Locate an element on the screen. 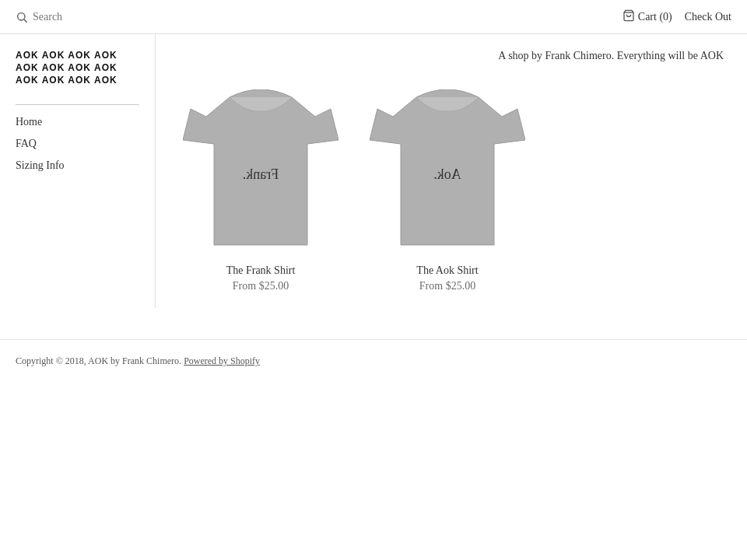  cart-link: Cart (0) is located at coordinates (647, 17).